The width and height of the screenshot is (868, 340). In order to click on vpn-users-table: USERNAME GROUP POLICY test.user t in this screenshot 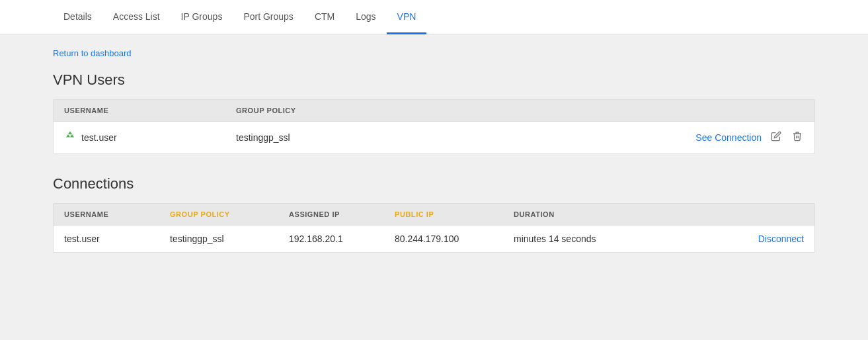, I will do `click(434, 127)`.